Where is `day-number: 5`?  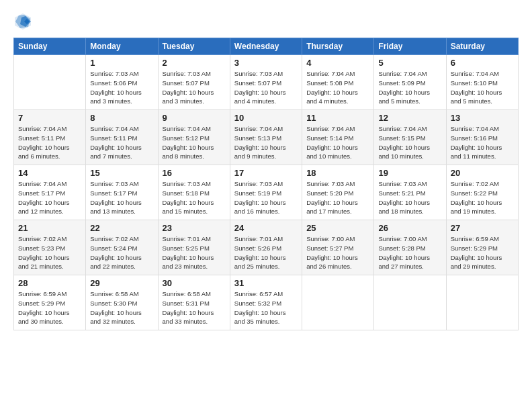 day-number: 5 is located at coordinates (410, 63).